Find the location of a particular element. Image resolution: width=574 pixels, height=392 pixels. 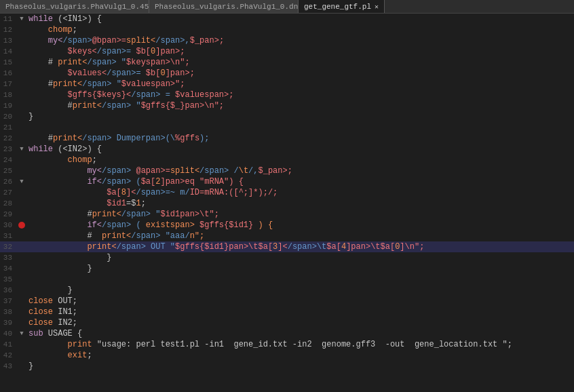

line-number: 26 is located at coordinates (8, 182).